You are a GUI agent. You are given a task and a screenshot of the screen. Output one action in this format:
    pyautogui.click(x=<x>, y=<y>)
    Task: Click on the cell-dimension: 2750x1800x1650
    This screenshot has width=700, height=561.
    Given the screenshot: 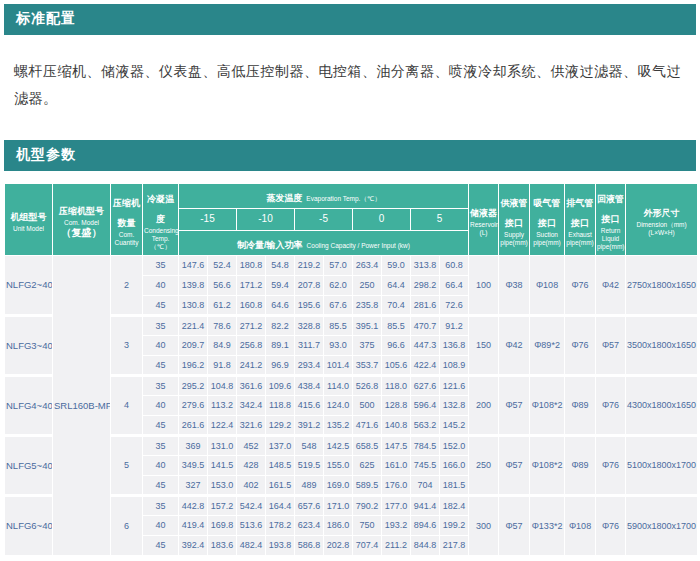 What is the action you would take?
    pyautogui.click(x=662, y=285)
    